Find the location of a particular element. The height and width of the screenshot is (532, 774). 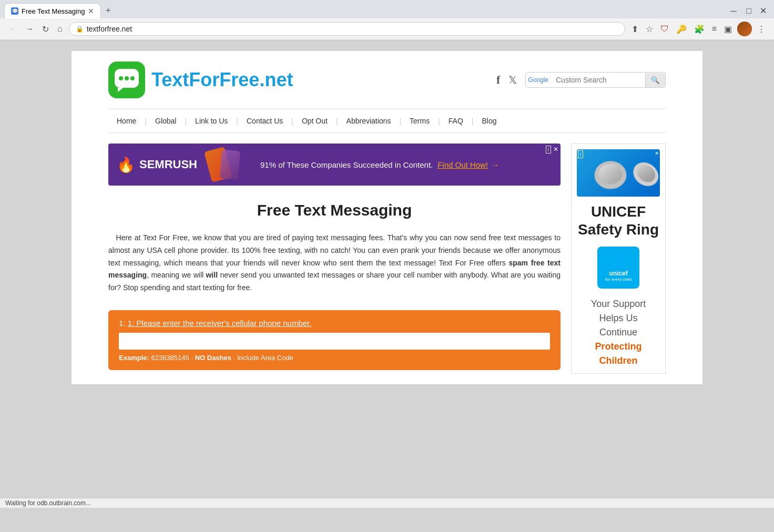

new-tab-button: + is located at coordinates (108, 11).